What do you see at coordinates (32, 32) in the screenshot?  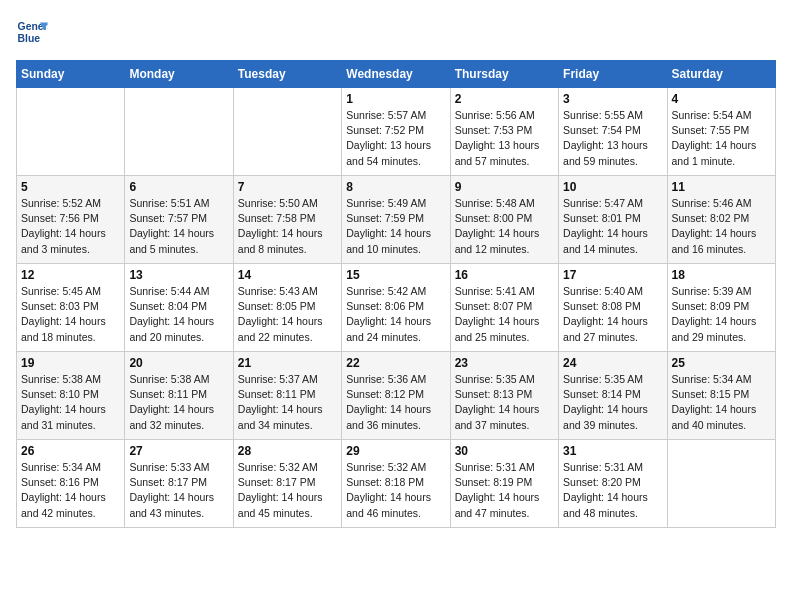 I see `logo-icon: General Blue` at bounding box center [32, 32].